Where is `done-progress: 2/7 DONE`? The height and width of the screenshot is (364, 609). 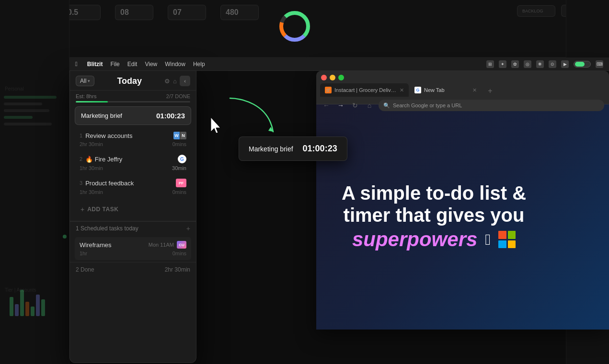 done-progress: 2/7 DONE is located at coordinates (178, 96).